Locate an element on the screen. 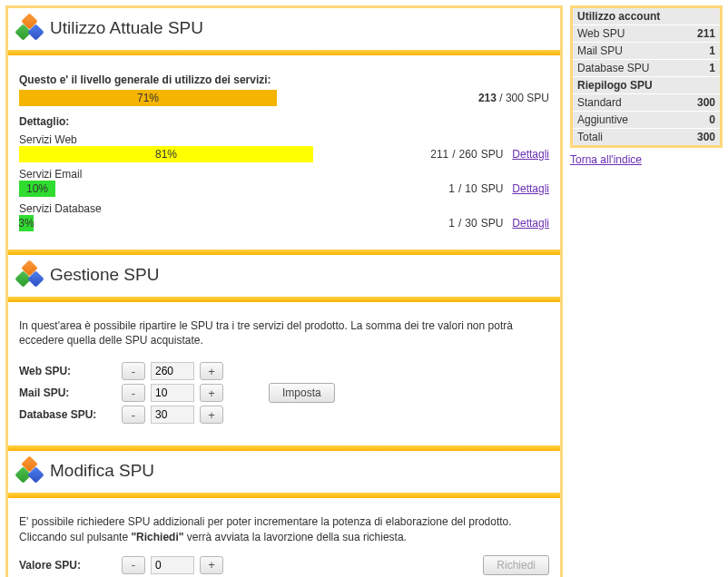 The height and width of the screenshot is (577, 728). richiedi-button: Richiedi is located at coordinates (516, 565).